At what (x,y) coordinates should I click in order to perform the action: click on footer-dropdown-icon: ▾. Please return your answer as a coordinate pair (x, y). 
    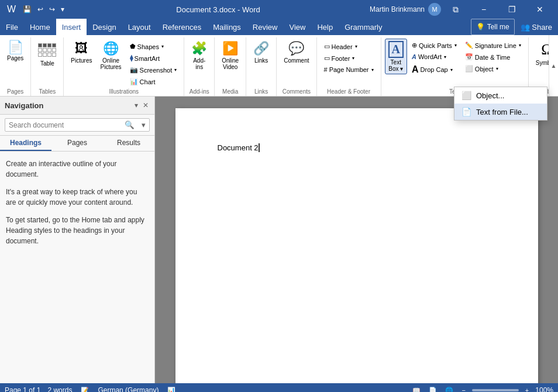
    Looking at the image, I should click on (353, 59).